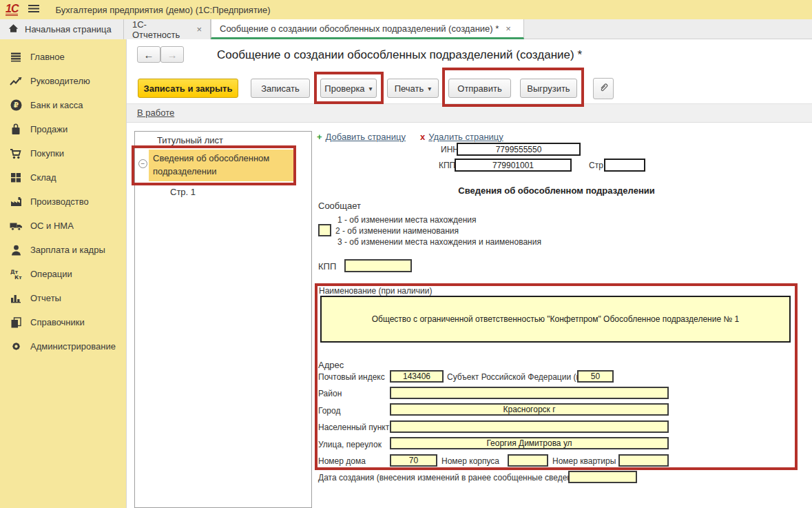  Describe the element at coordinates (596, 165) in the screenshot. I see `str-label: Стр` at that location.